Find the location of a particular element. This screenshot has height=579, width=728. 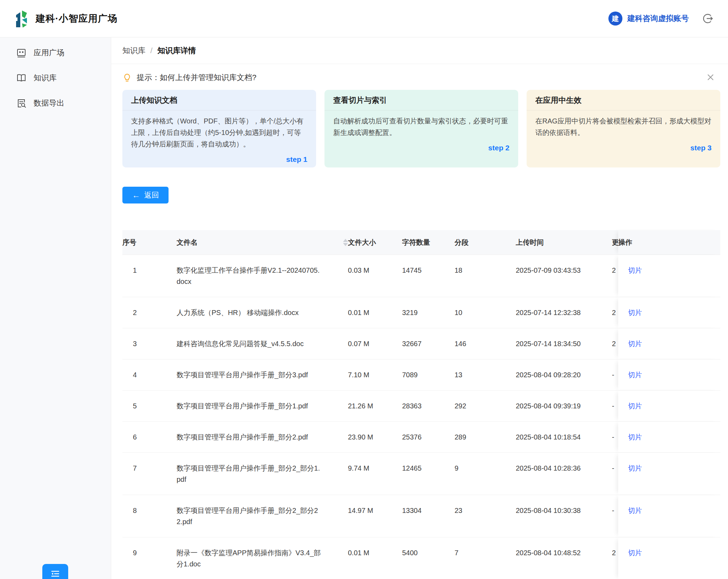

cell-index: 4 is located at coordinates (150, 375).